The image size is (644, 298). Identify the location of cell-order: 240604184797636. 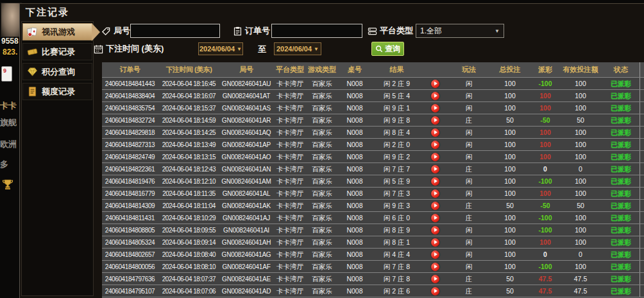
(130, 279).